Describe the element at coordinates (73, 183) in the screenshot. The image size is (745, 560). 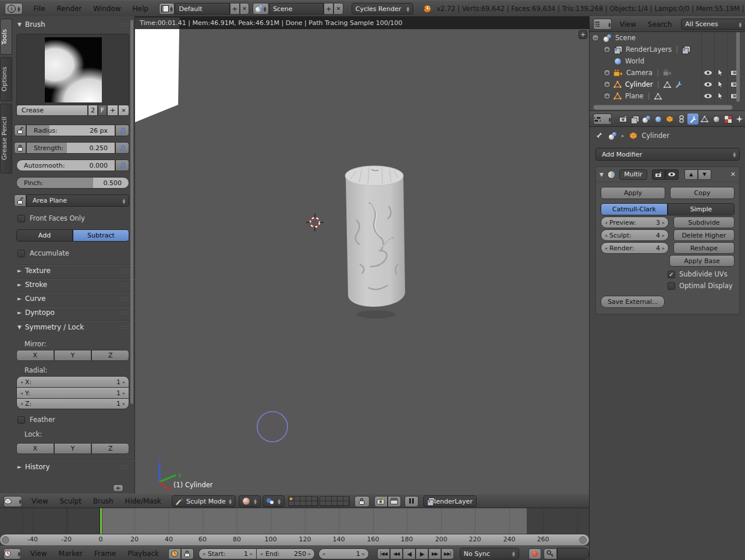
I see `pinch-slider: Pinch: 0.500` at that location.